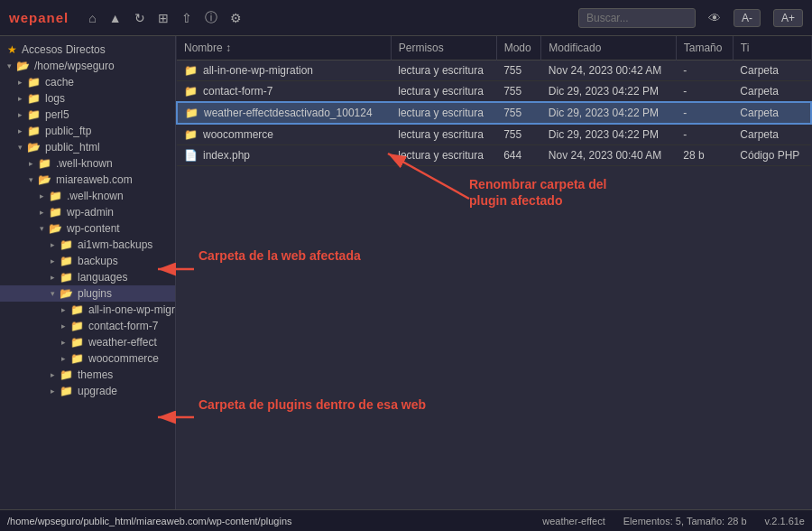 This screenshot has width=812, height=531. Describe the element at coordinates (494, 70) in the screenshot. I see `table-row: 📁 all-in-one-wp-migration lectura y escr…` at that location.